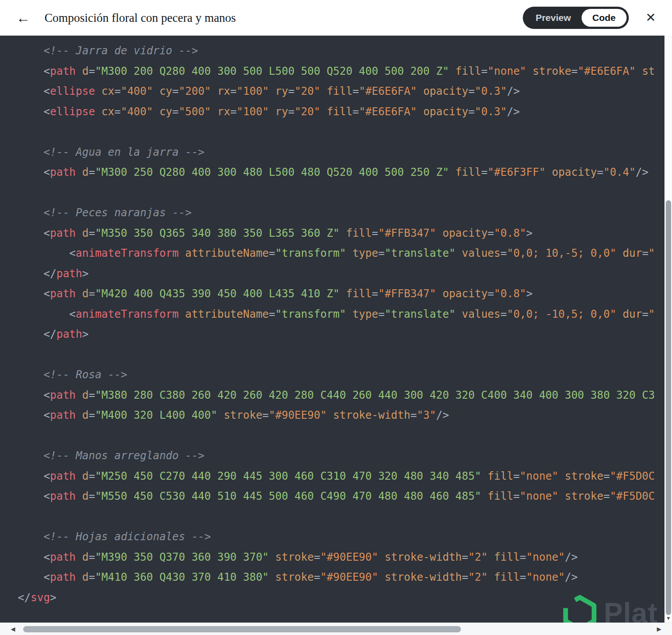 The height and width of the screenshot is (635, 672). What do you see at coordinates (341, 456) in the screenshot?
I see `code-line: <!-- Manos arreglando -->` at bounding box center [341, 456].